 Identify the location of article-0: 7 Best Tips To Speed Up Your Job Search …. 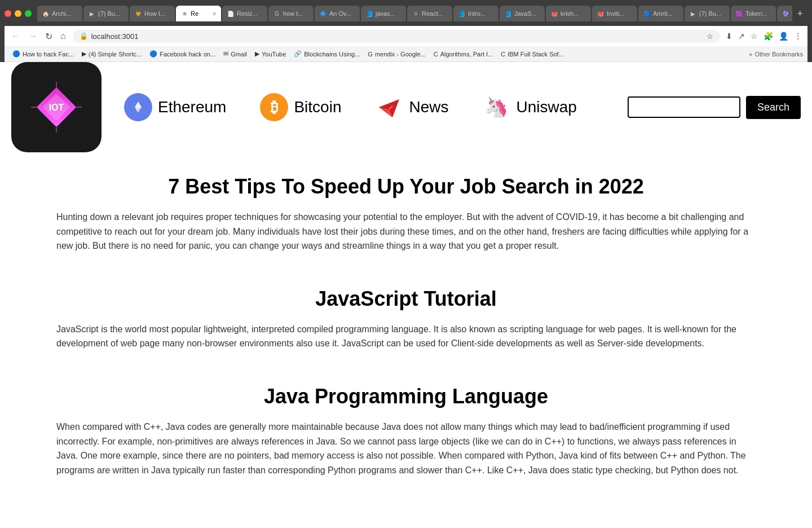
(406, 214).